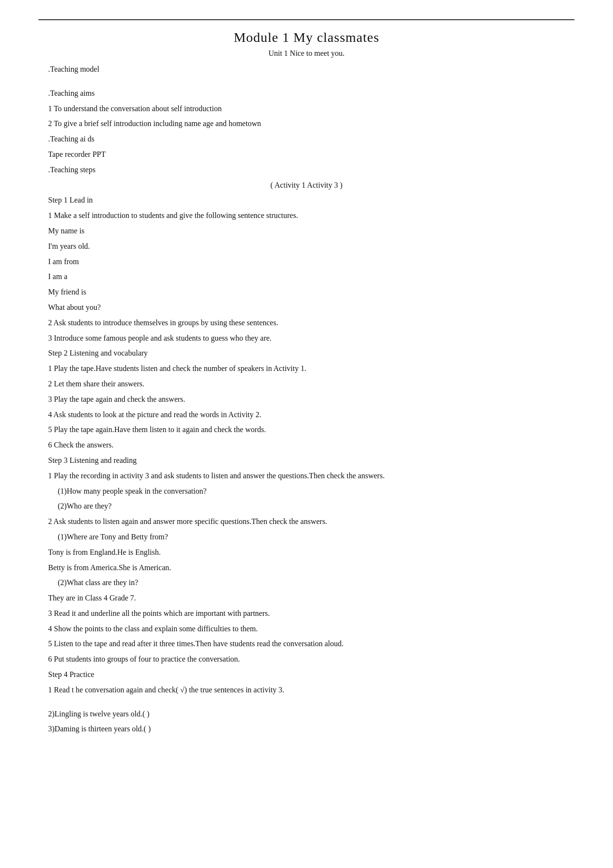  I want to click on top-border, so click(306, 20).